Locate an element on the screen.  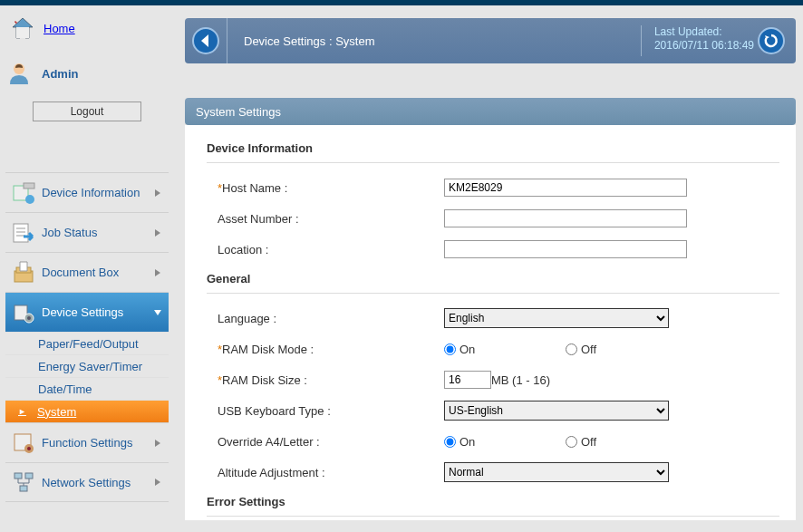
location-input is located at coordinates (566, 249).